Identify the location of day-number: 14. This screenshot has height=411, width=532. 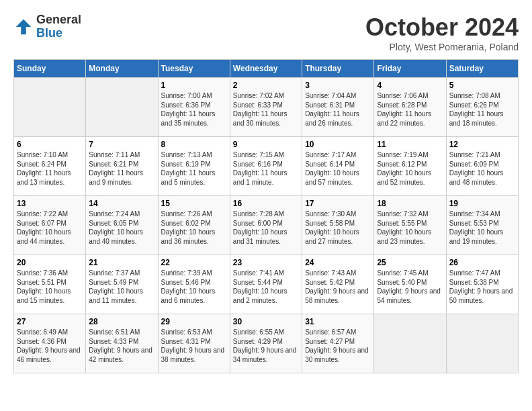
(122, 203).